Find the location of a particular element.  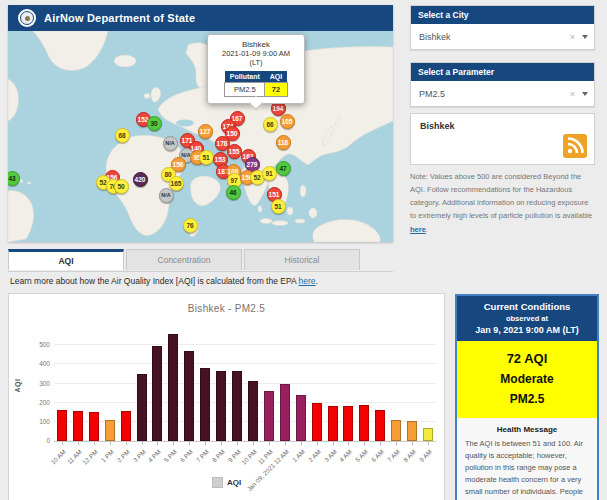

popup-pollutant-value: PM2.5 is located at coordinates (245, 89).